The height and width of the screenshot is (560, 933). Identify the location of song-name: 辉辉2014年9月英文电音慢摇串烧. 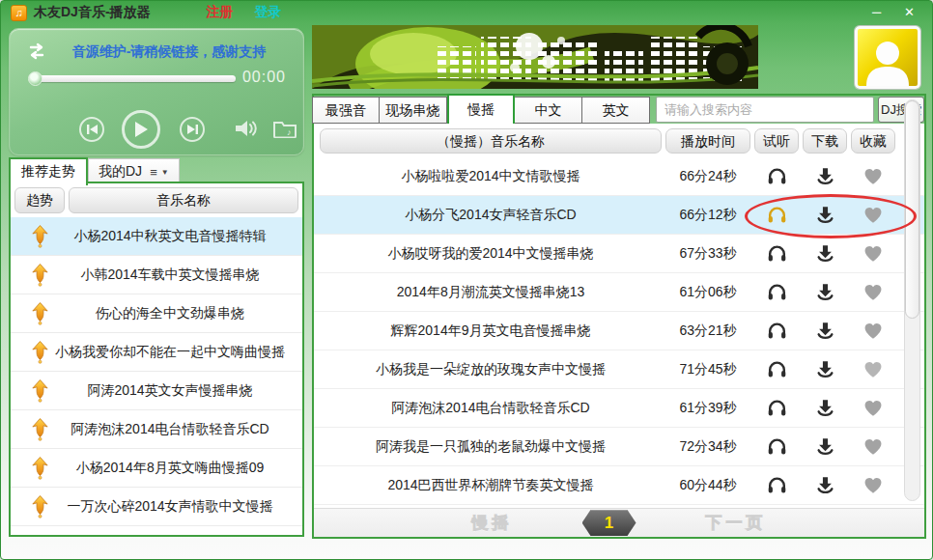
(491, 331).